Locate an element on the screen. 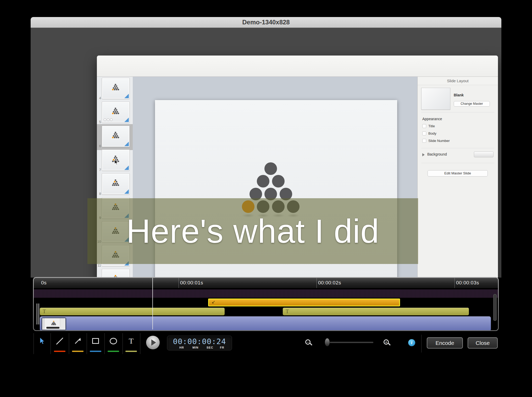  change-master-button: Change Master is located at coordinates (472, 104).